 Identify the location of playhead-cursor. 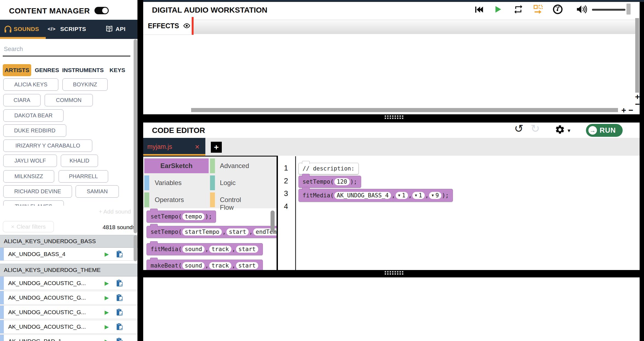
(193, 26).